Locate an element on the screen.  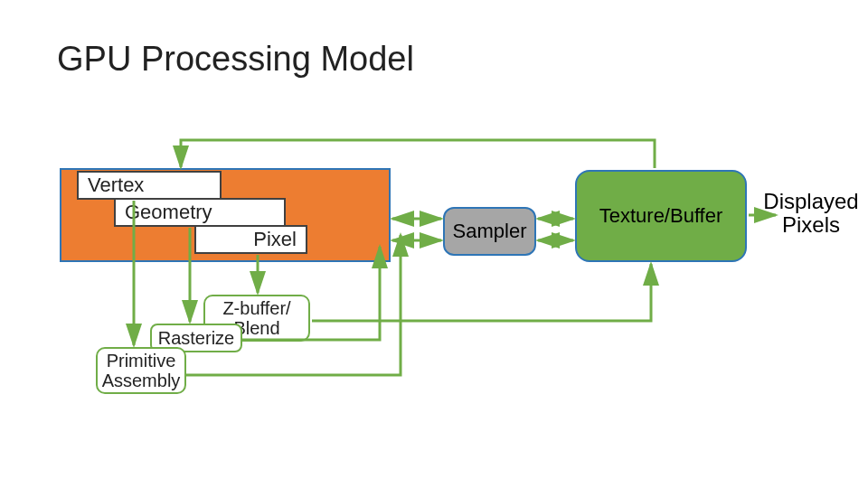
stage-pixel: Pixel is located at coordinates (251, 239).